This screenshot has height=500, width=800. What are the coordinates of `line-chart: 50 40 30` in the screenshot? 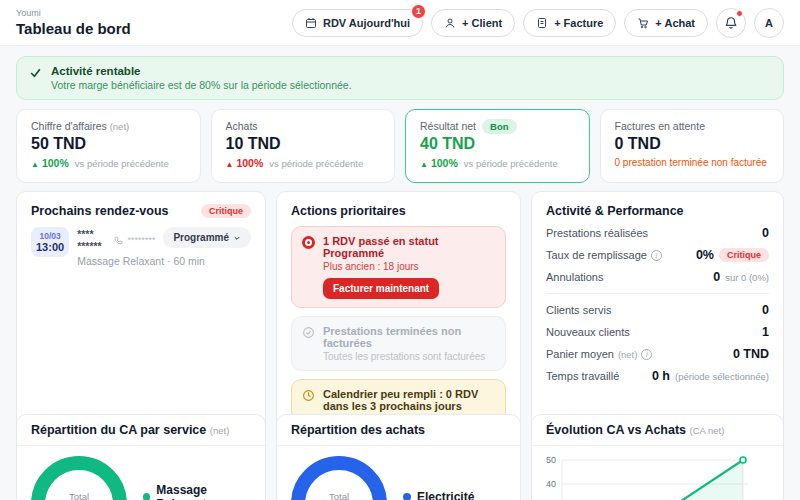 It's located at (658, 473).